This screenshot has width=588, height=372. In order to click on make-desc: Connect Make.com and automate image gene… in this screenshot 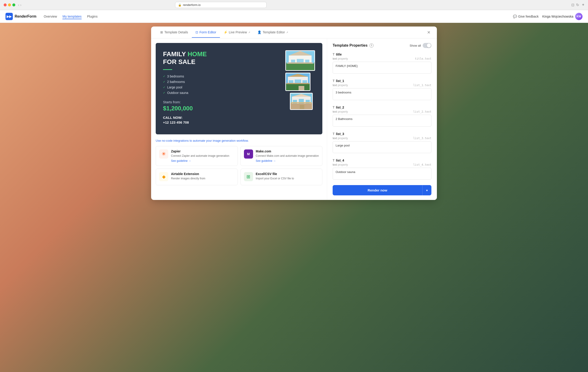, I will do `click(288, 156)`.